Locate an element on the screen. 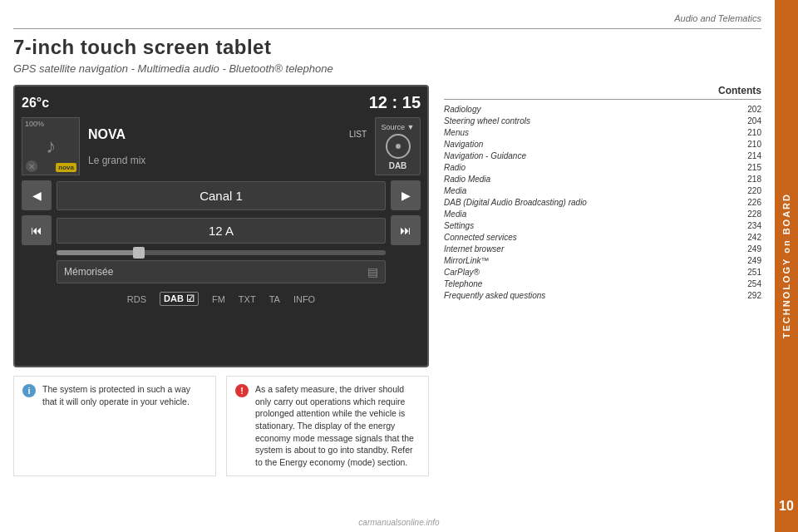 This screenshot has width=798, height=532. contents-row-page: 204 is located at coordinates (755, 121).